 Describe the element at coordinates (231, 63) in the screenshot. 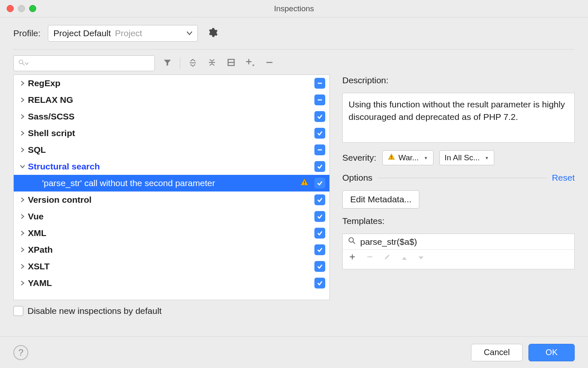

I see `reset-defaults-button` at that location.